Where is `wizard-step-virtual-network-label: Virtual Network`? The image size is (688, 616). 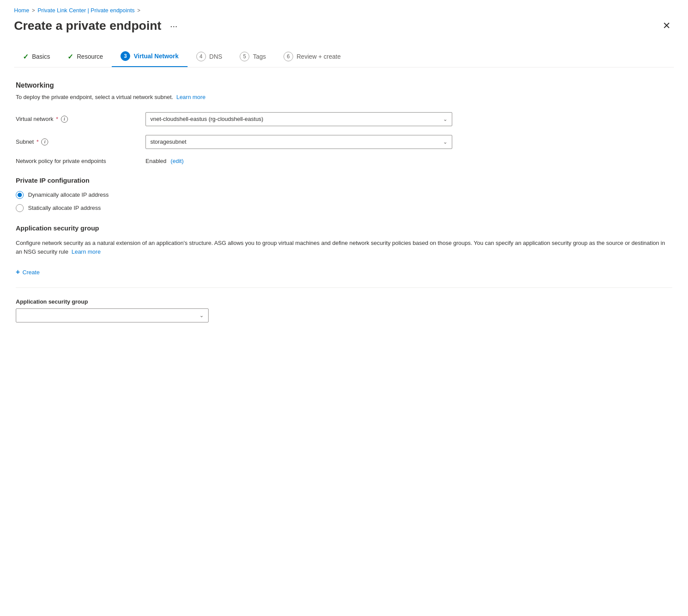
wizard-step-virtual-network-label: Virtual Network is located at coordinates (156, 56).